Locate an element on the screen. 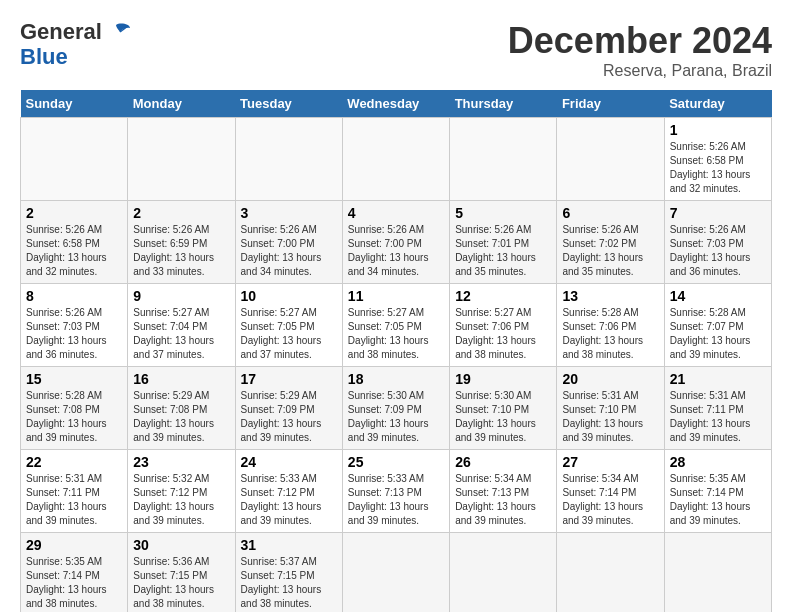 This screenshot has height=612, width=792. day-info: Sunrise: 5:33 AMSunset: 7:13 PMDaylight:… is located at coordinates (388, 500).